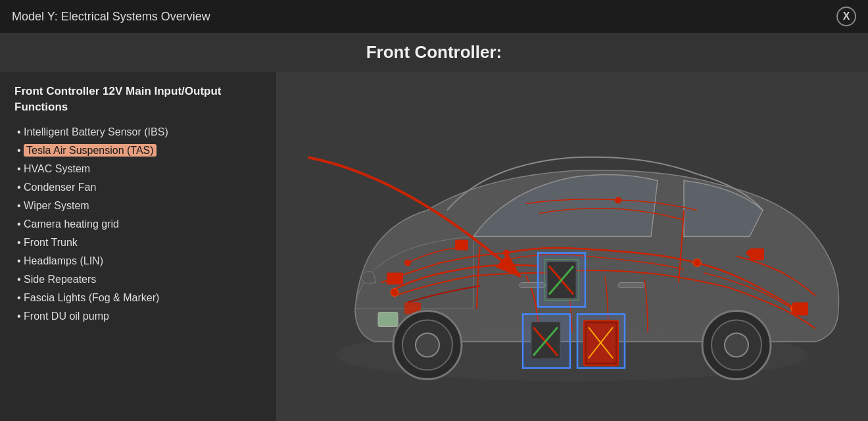 This screenshot has height=421, width=868. I want to click on header-title: Front Controller:, so click(434, 52).